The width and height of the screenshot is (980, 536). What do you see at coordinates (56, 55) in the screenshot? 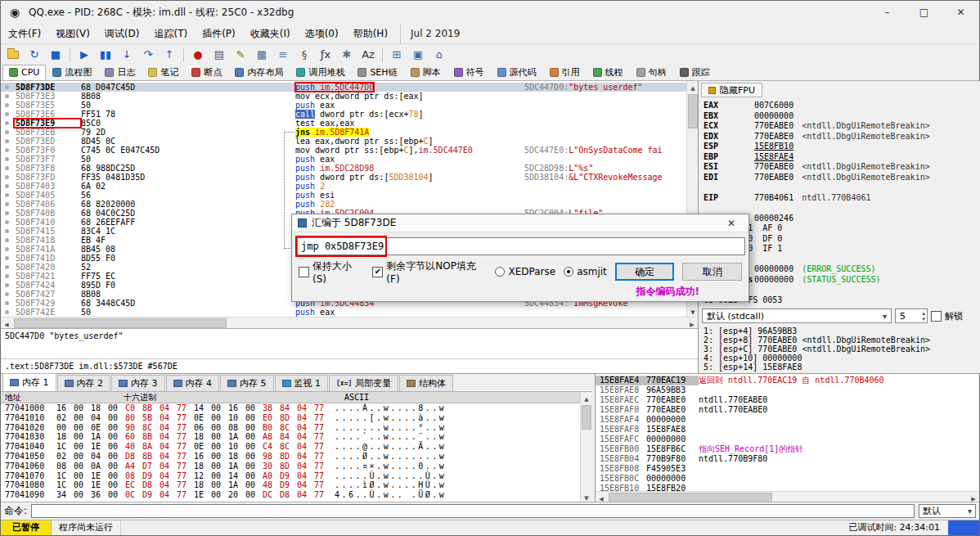
I see `stop-button: ■` at bounding box center [56, 55].